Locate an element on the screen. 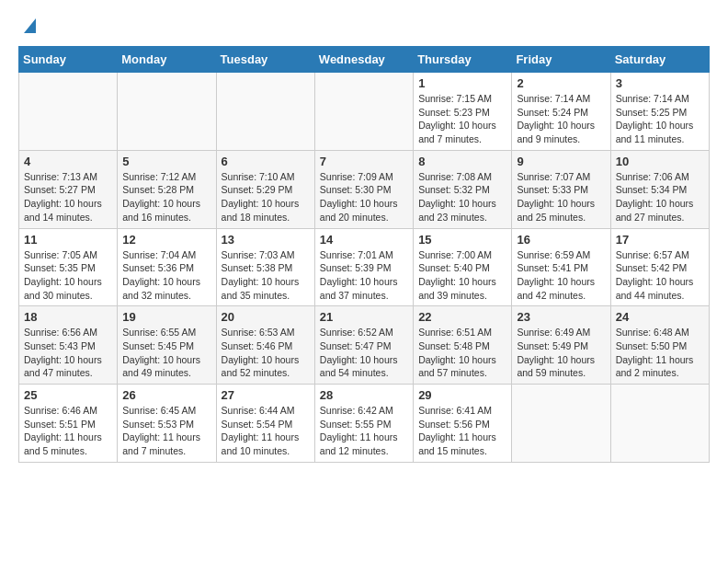 Image resolution: width=728 pixels, height=563 pixels. logo is located at coordinates (28, 26).